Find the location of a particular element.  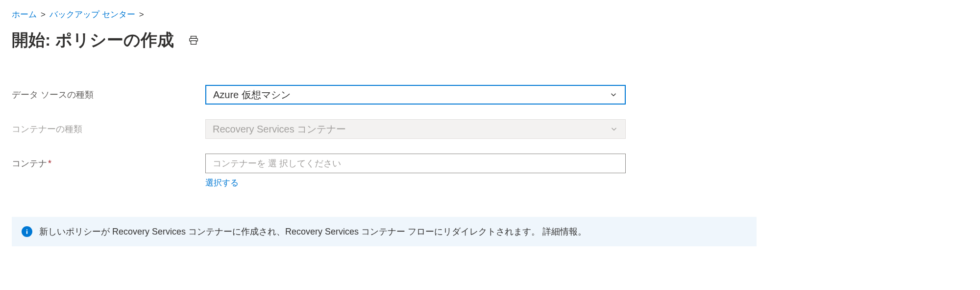

breadcrumb-backup-center: バックアップ センター is located at coordinates (92, 15).